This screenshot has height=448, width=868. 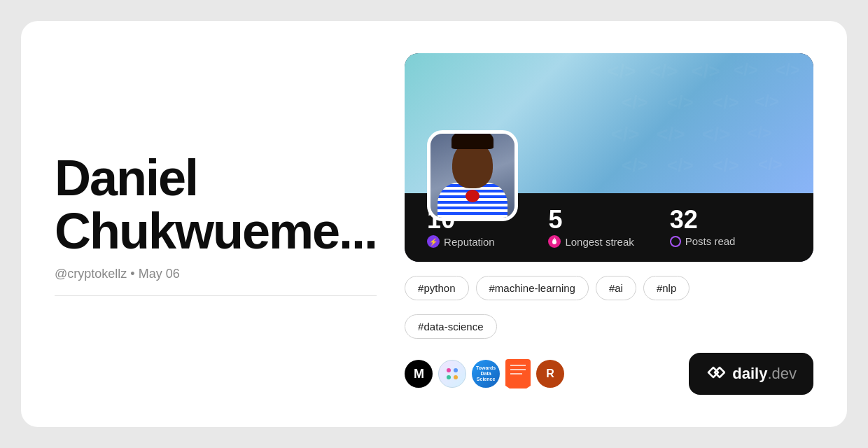 What do you see at coordinates (609, 326) in the screenshot?
I see `tags-container-row2: #data-science` at bounding box center [609, 326].